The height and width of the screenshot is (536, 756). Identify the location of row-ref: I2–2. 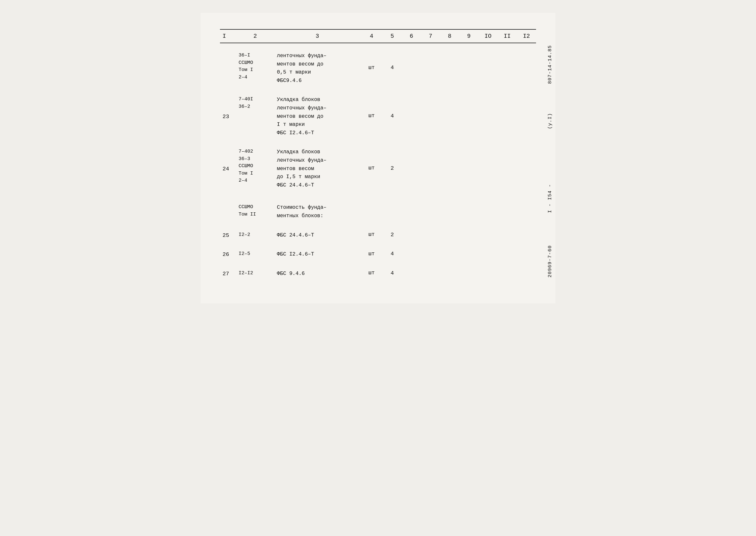
(255, 235).